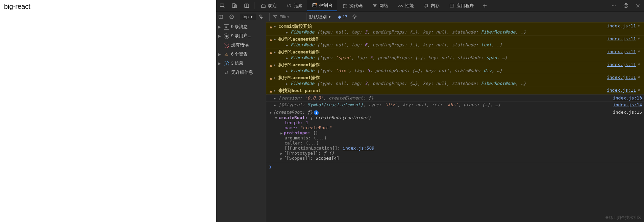 The height and width of the screenshot is (222, 644). I want to click on warning-icon: ⚠, so click(226, 54).